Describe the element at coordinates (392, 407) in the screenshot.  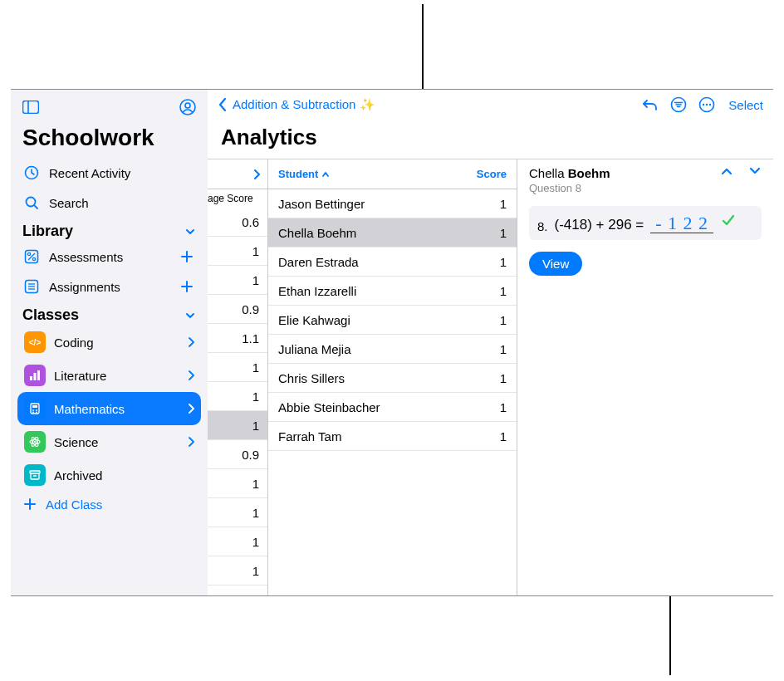
I see `student-row: Abbie Steinbacher1` at that location.